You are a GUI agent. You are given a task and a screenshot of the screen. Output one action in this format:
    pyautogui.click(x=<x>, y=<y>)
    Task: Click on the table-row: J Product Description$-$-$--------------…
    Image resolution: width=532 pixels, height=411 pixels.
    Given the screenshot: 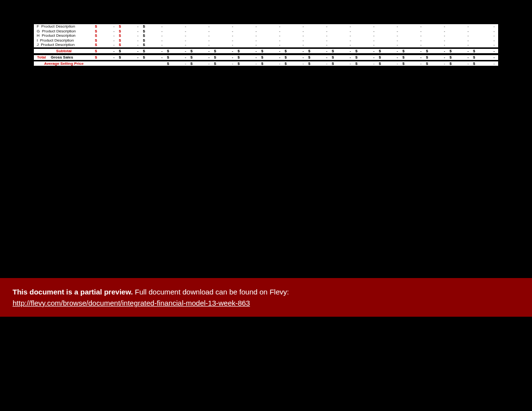 What is the action you would take?
    pyautogui.click(x=266, y=45)
    